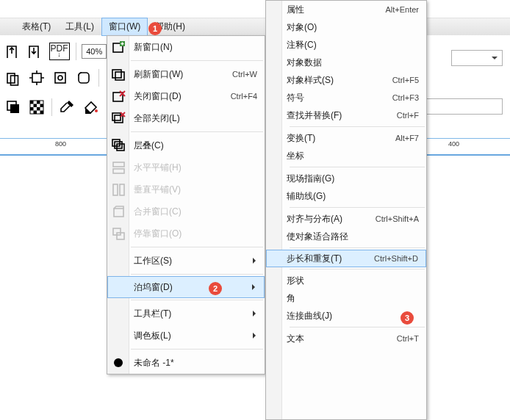  Describe the element at coordinates (186, 287) in the screenshot. I see `menu-item-dockers: 泊坞窗(D)` at that location.